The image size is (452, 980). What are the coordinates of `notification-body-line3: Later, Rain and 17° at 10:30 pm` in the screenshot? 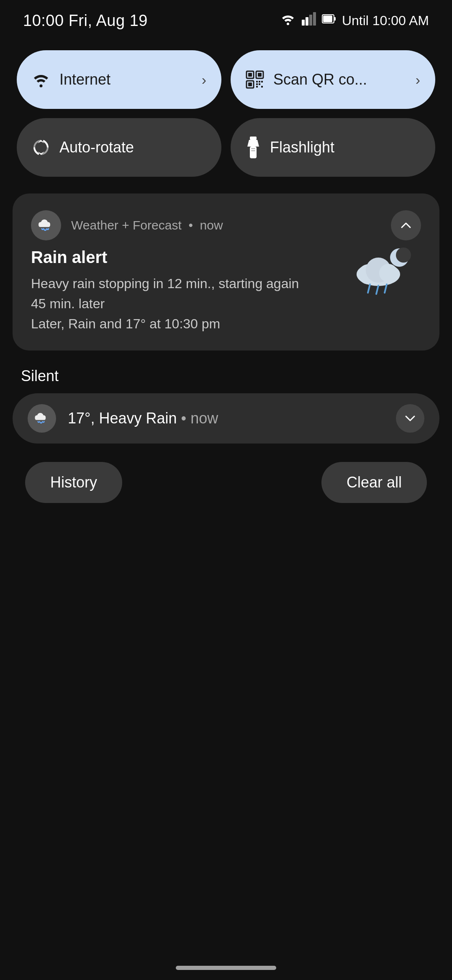 It's located at (126, 324).